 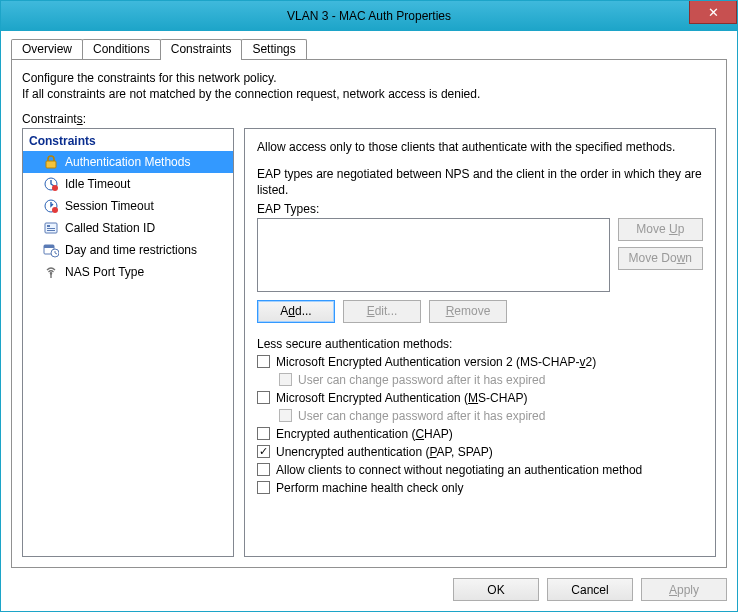 What do you see at coordinates (131, 250) in the screenshot?
I see `tree-item-label: Day and time restrictions` at bounding box center [131, 250].